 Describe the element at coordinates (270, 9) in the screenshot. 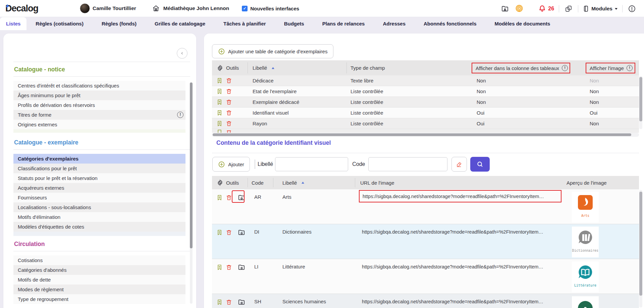

I see `new-interfaces-toggle: ✓ Nouvelles interfaces` at that location.